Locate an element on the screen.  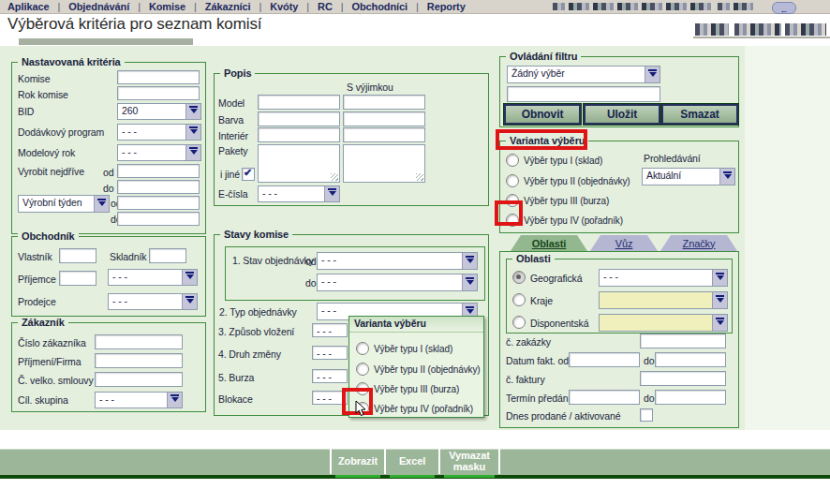
vlastnik-input is located at coordinates (78, 256).